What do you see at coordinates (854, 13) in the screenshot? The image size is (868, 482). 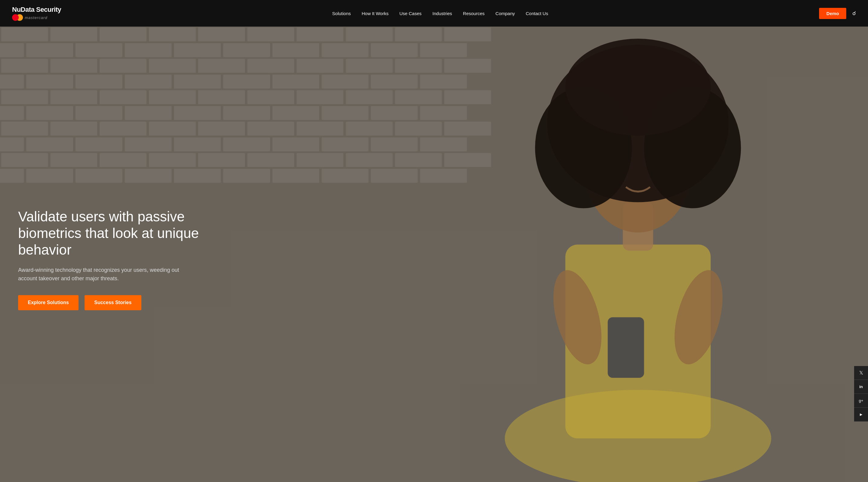 I see `search-button: ☌` at bounding box center [854, 13].